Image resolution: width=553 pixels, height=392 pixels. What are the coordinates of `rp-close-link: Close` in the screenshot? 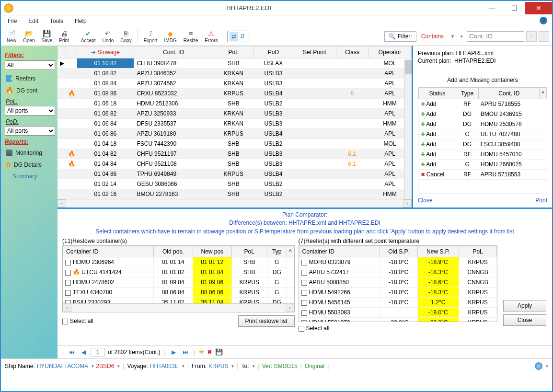 It's located at (426, 200).